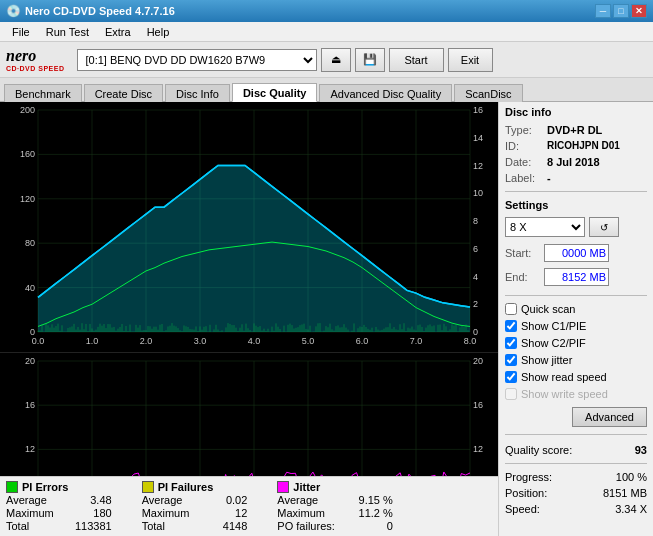 The height and width of the screenshot is (536, 653). I want to click on end-label: End:, so click(522, 277).